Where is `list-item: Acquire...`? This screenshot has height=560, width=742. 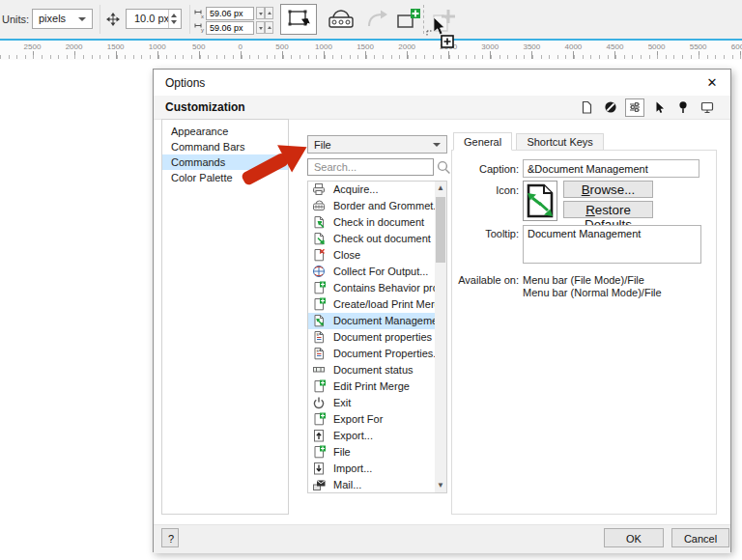
list-item: Acquire... is located at coordinates (377, 189).